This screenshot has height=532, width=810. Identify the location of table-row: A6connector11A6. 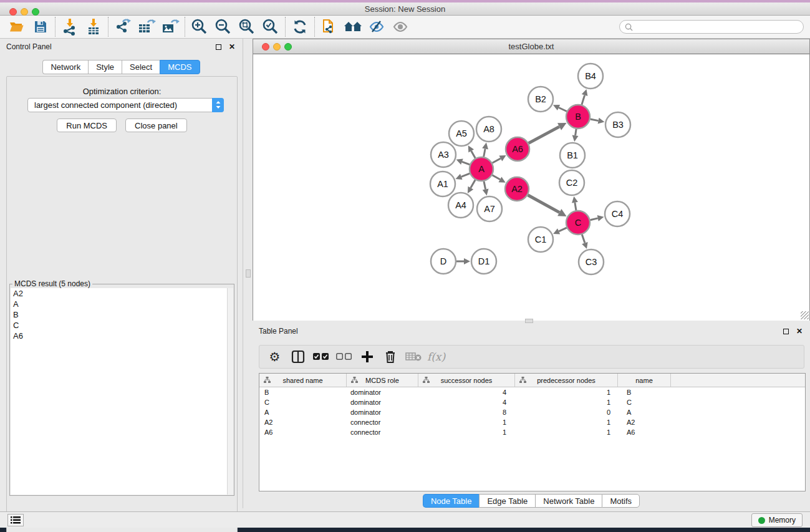
(533, 432).